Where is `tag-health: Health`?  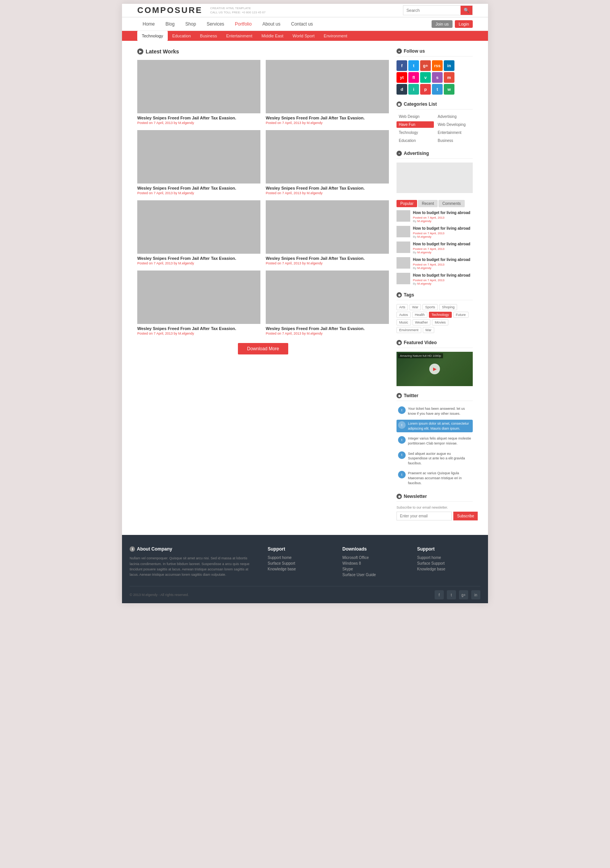 tag-health: Health is located at coordinates (420, 315).